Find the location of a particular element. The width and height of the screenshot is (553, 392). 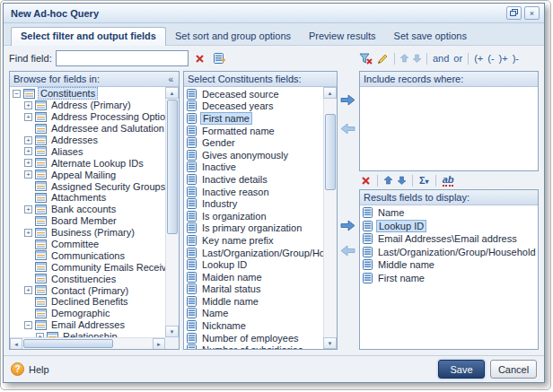

tree-item: Communications is located at coordinates (88, 255).